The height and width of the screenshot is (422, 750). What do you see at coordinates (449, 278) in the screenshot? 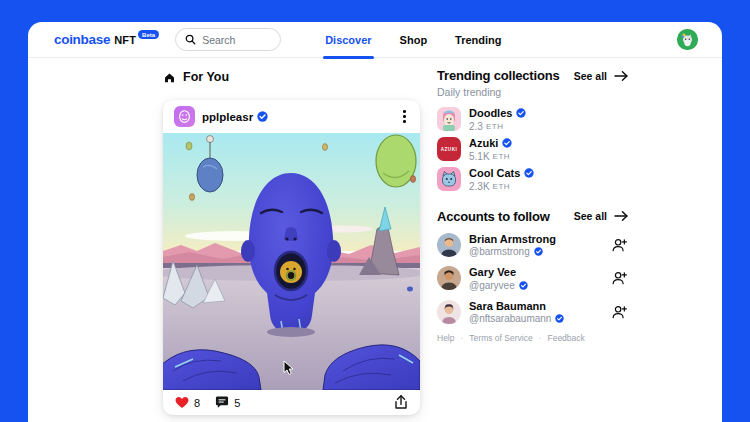
I see `gary-avatar` at bounding box center [449, 278].